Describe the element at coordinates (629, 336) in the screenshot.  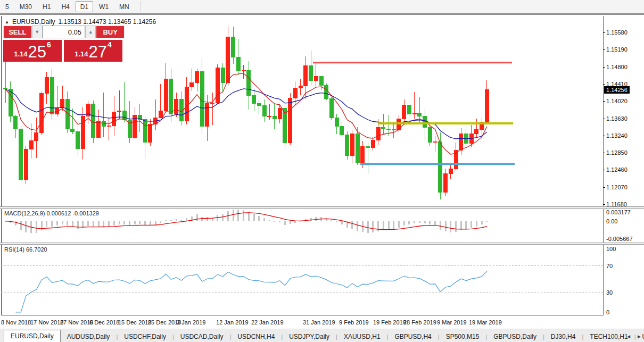
I see `tab-scroll-left-icon: ◄` at that location.